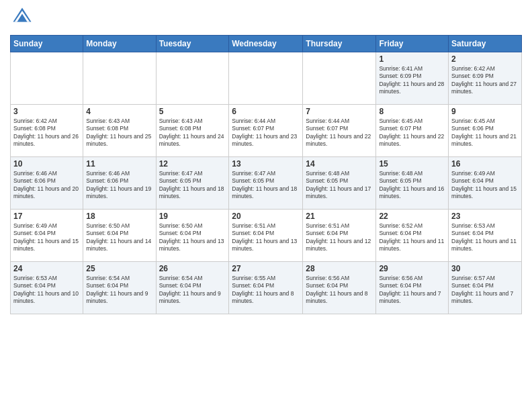  Describe the element at coordinates (47, 133) in the screenshot. I see `day-info: Sunrise: 6:42 AM Sunset: 6:08 PM Dayligh…` at that location.